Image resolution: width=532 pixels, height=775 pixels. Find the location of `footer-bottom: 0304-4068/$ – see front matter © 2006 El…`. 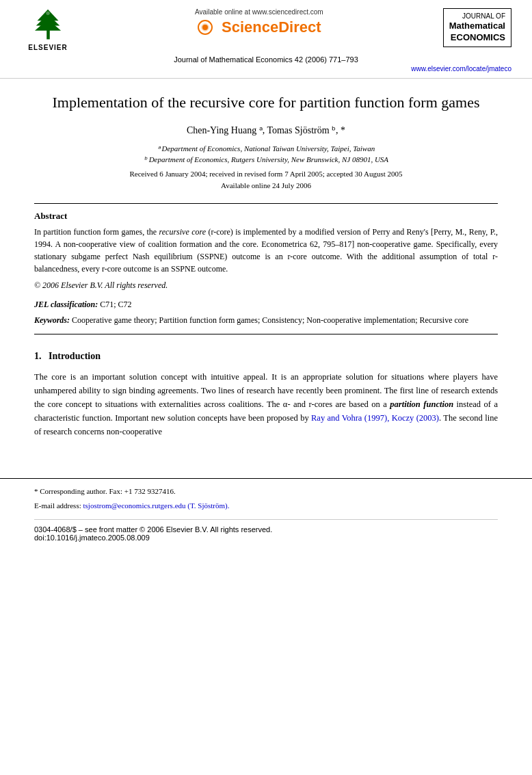

footer-bottom: 0304-4068/$ – see front matter © 2006 El… is located at coordinates (266, 531).